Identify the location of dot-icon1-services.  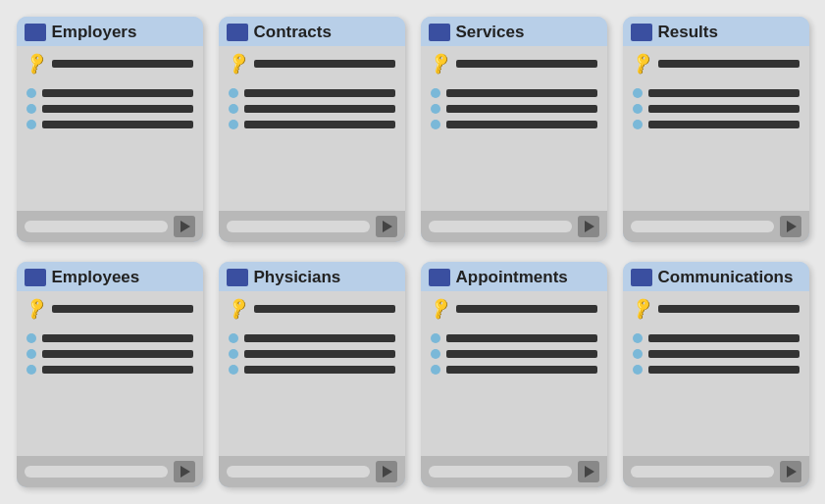
(436, 93).